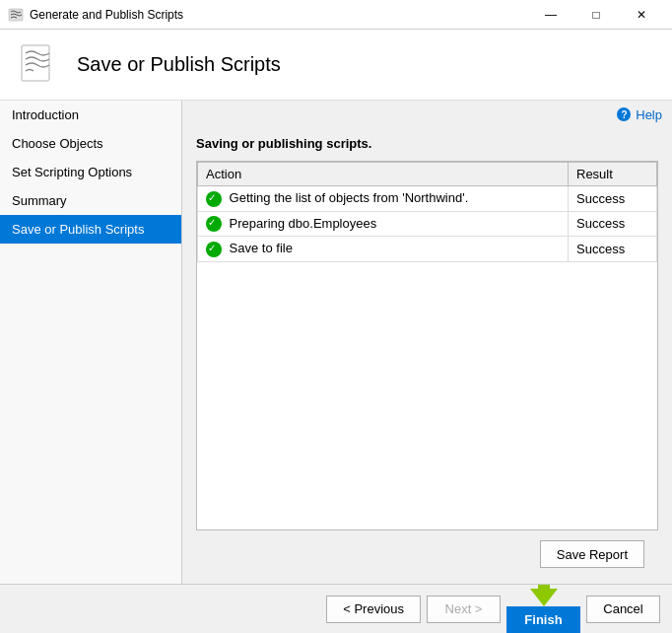 The image size is (672, 633). I want to click on finish-button: Finish, so click(544, 620).